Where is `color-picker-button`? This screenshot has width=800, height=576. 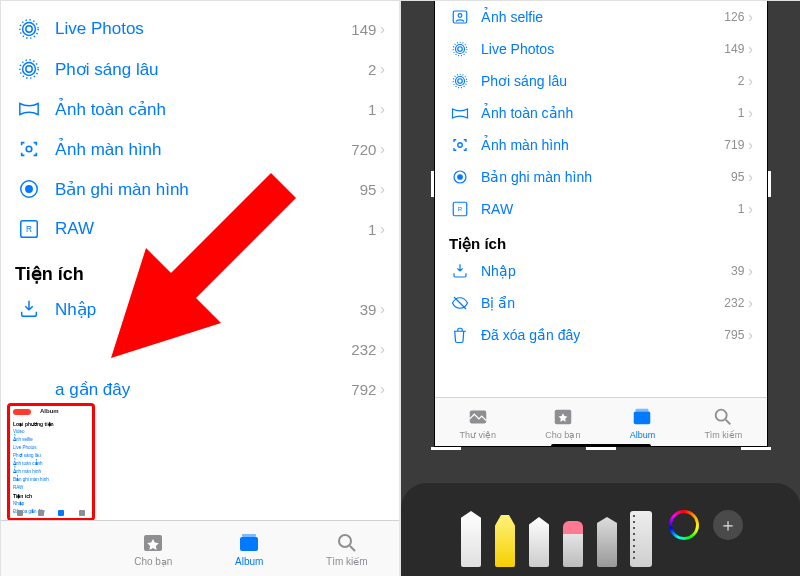 color-picker-button is located at coordinates (684, 525).